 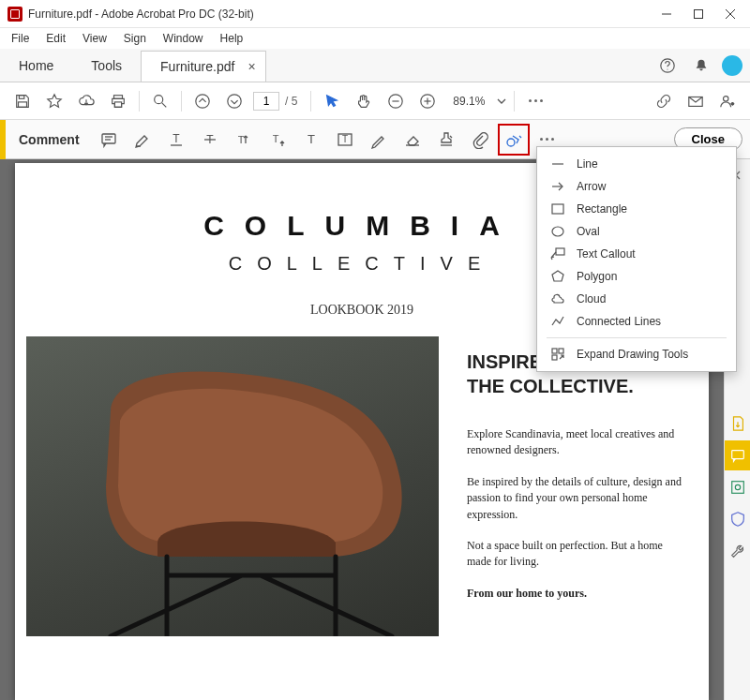 I want to click on highlight-tool, so click(x=142, y=140).